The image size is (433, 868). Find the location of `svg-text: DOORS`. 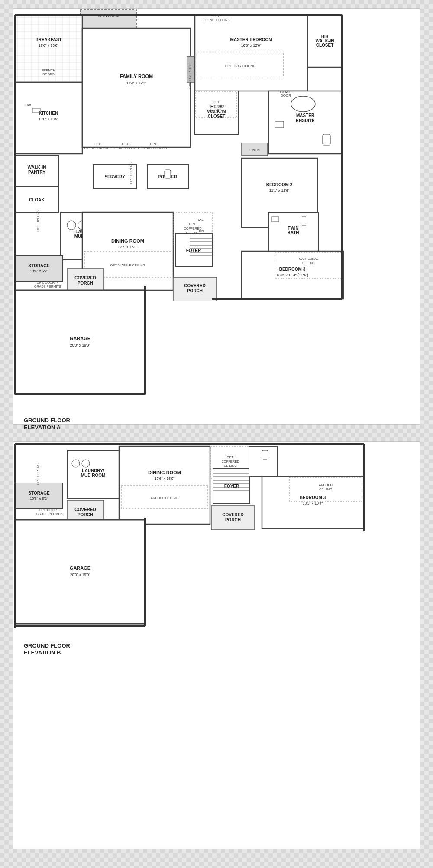

svg-text: DOORS is located at coordinates (48, 74).